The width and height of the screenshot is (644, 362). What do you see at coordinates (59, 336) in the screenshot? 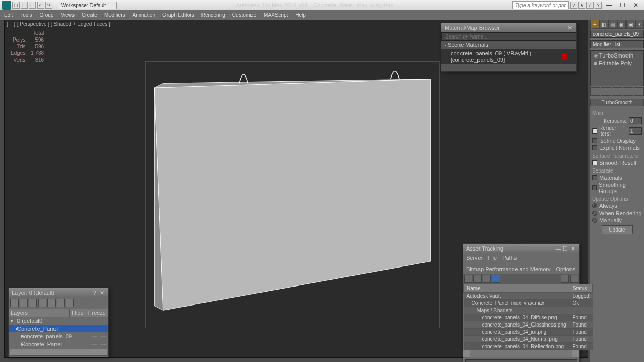
I see `layer-row: ▸concrete_panels_09— —` at bounding box center [59, 336].